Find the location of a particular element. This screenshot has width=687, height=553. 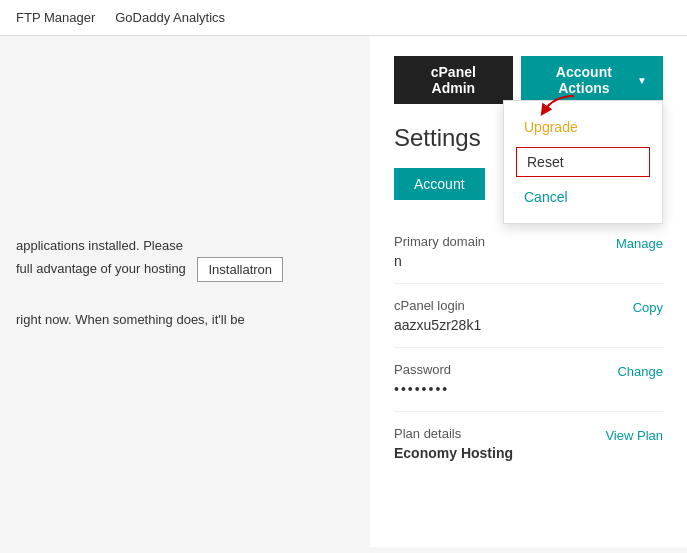

left-bottom-text: right now. When something does, it'll be is located at coordinates (185, 320).